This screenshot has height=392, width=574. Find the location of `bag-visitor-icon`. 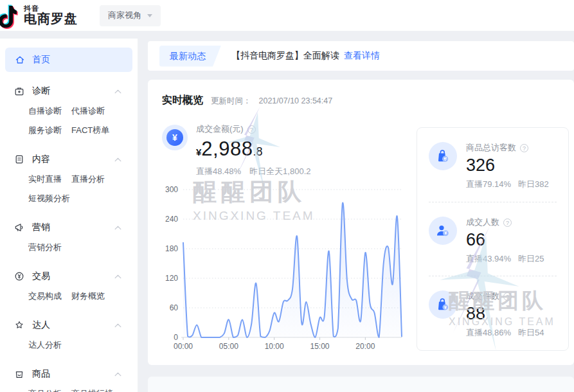

bag-visitor-icon is located at coordinates (443, 156).